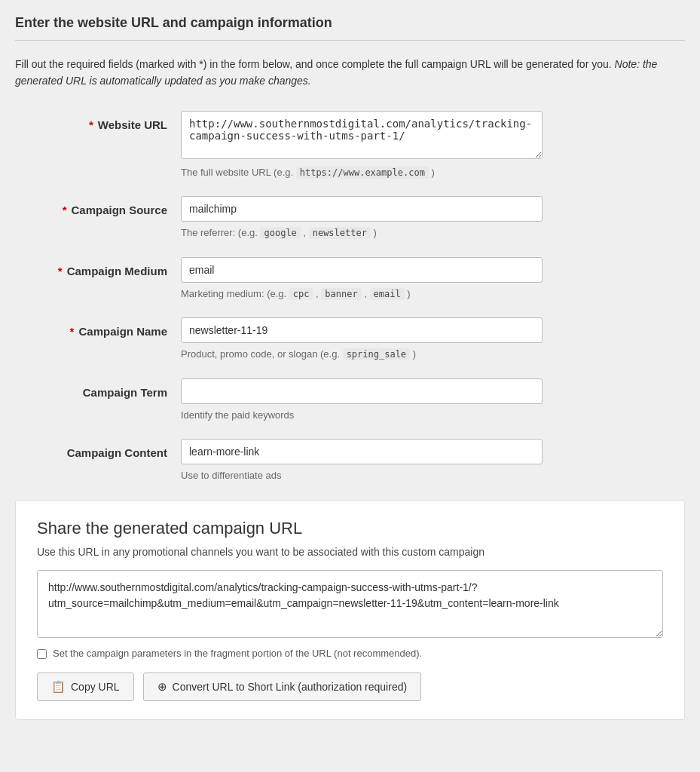  Describe the element at coordinates (350, 687) in the screenshot. I see `action-button-row: 📋 Copy URL ⊕ Convert URL to Short Link (…` at that location.